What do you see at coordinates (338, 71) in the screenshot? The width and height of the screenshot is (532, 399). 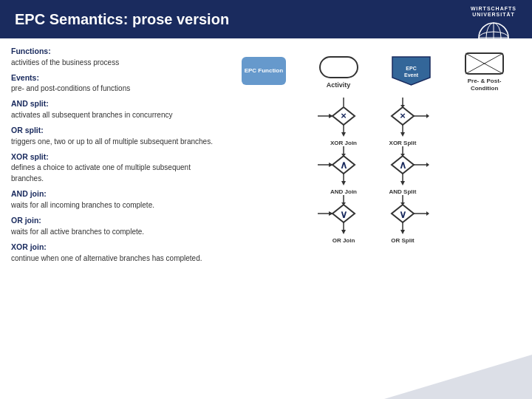 I see `activity-group: Activity` at bounding box center [338, 71].